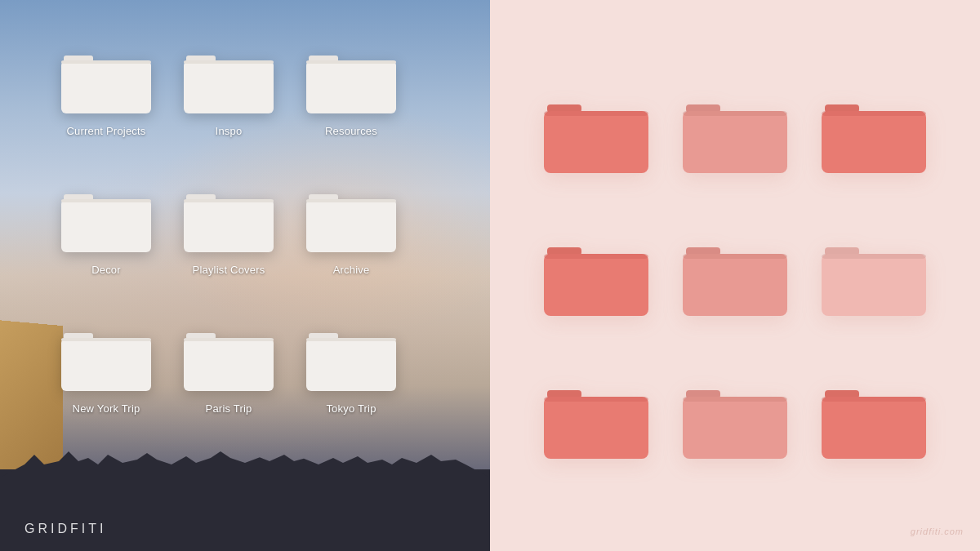  What do you see at coordinates (938, 531) in the screenshot?
I see `gridfiti-watermark: gridfiti.com` at bounding box center [938, 531].